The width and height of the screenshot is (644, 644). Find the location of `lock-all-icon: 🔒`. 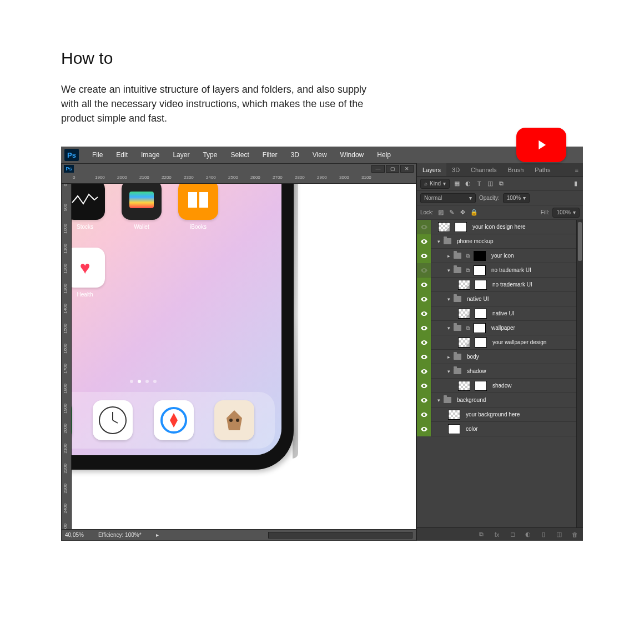

lock-all-icon: 🔒 is located at coordinates (474, 213).